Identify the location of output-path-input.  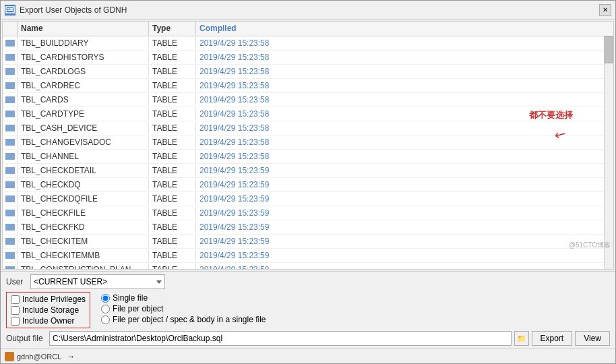
(280, 338).